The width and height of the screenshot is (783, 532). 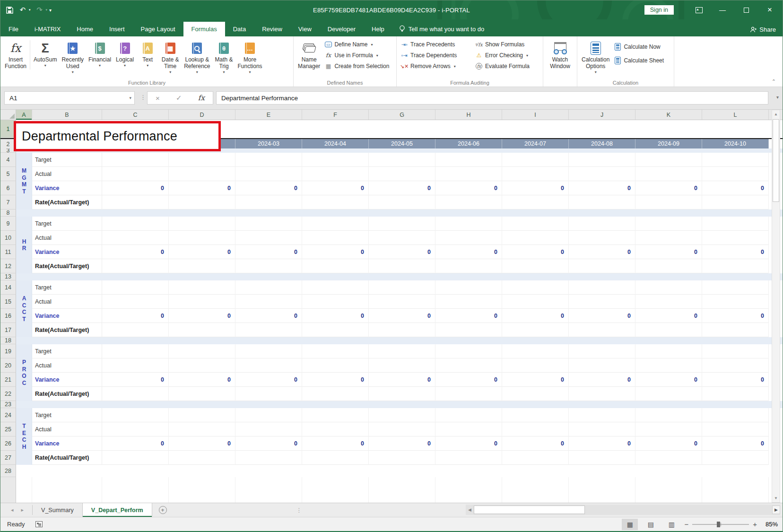 I want to click on column-header-C: C, so click(x=135, y=114).